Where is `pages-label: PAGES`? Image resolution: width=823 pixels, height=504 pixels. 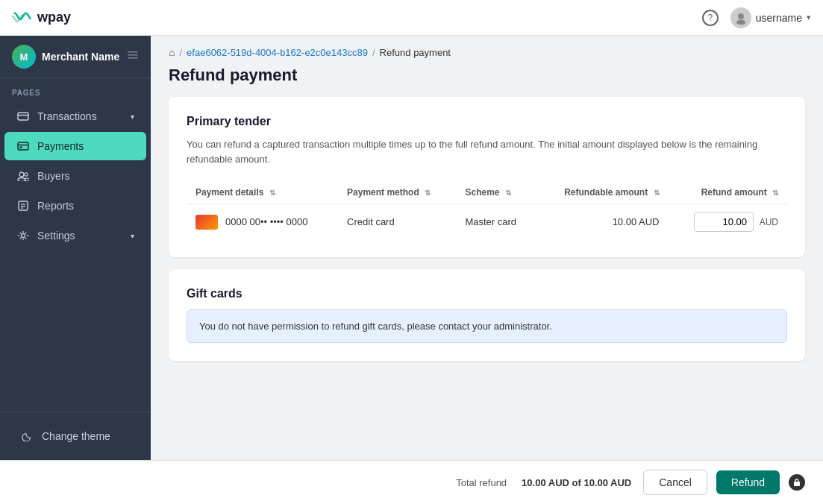 pages-label: PAGES is located at coordinates (75, 89).